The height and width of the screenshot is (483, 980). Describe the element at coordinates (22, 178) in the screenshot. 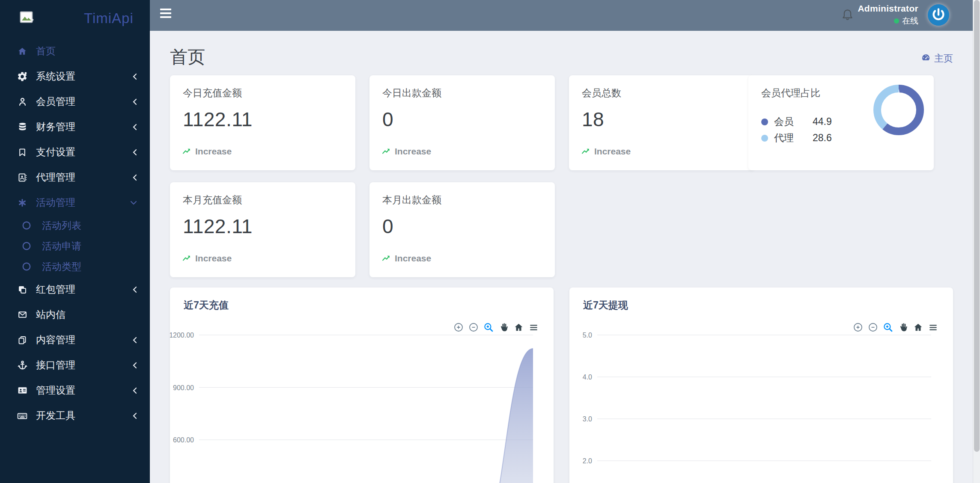

I see `address-book-icon` at that location.